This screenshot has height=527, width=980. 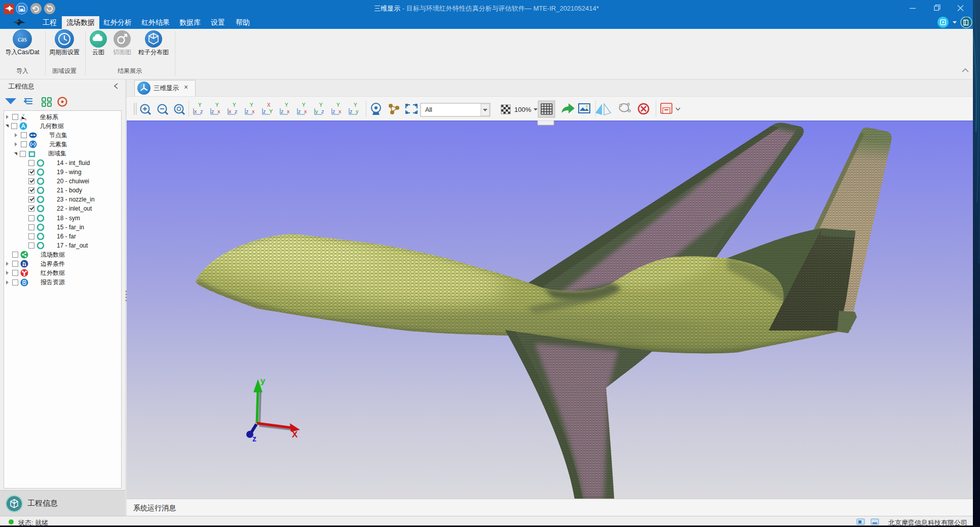 What do you see at coordinates (523, 109) in the screenshot?
I see `svg-text: 100%` at bounding box center [523, 109].